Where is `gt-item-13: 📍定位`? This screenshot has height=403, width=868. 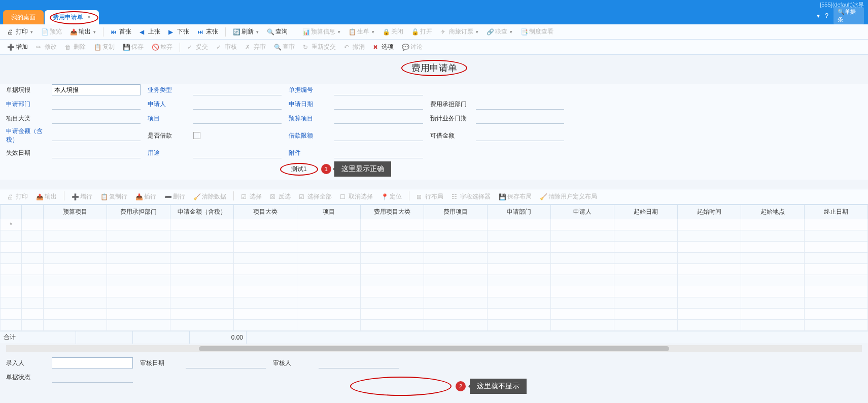
gt-item-13: 📍定位 is located at coordinates (392, 197).